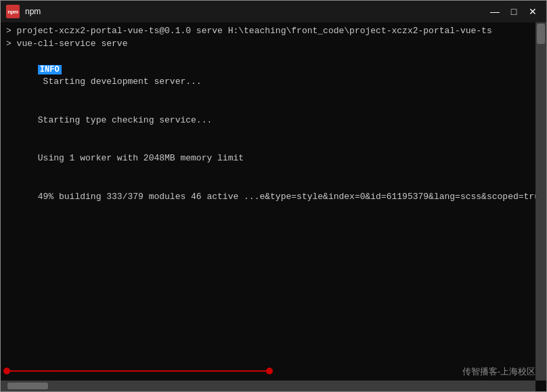 This screenshot has width=547, height=392. Describe the element at coordinates (12, 45) in the screenshot. I see `prompt-arrow-2: >` at that location.